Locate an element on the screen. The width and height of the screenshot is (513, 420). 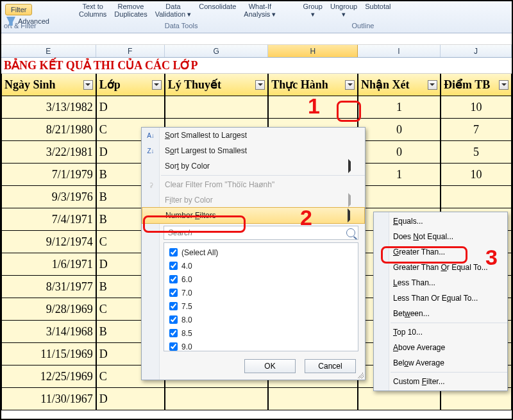
col-header-I: I is located at coordinates (399, 51).